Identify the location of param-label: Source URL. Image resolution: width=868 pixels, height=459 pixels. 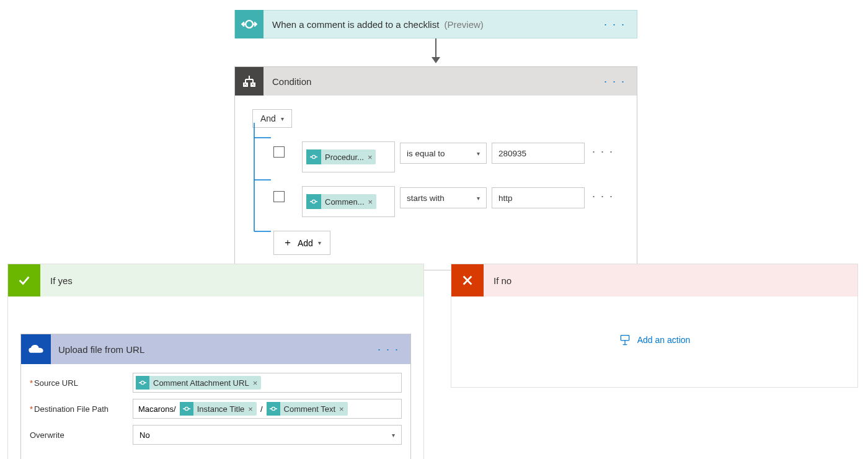
(56, 383).